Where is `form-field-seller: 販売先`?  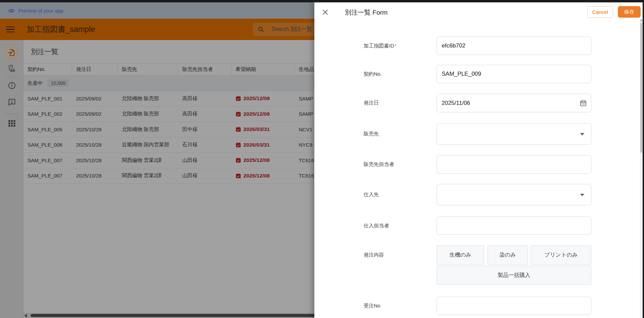 form-field-seller: 販売先 is located at coordinates (479, 134).